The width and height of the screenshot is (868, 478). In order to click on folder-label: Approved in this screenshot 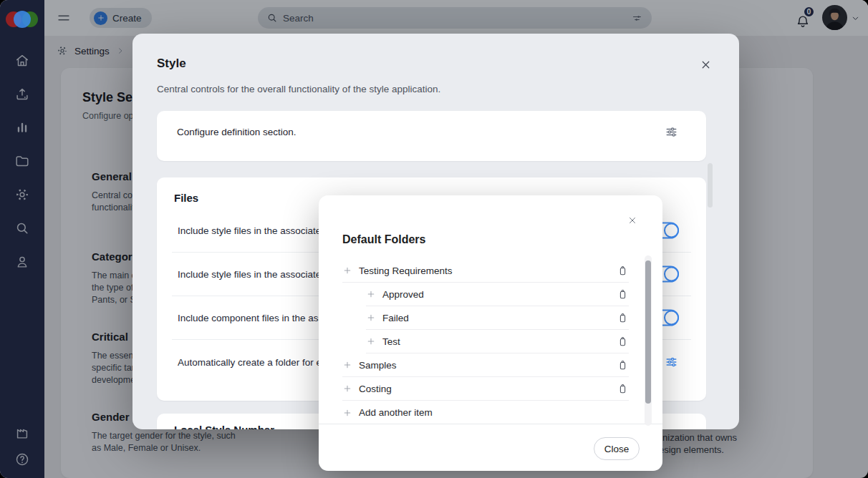, I will do `click(403, 295)`.